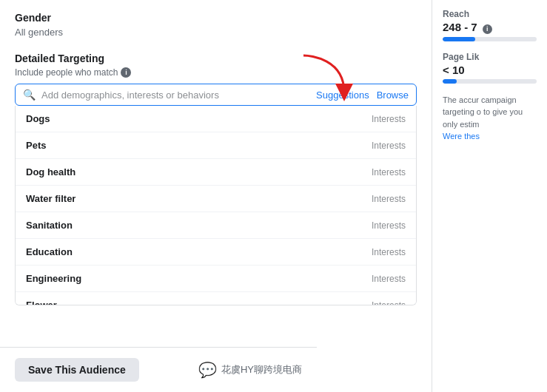  I want to click on search-actions: Suggestions Browse, so click(363, 95).